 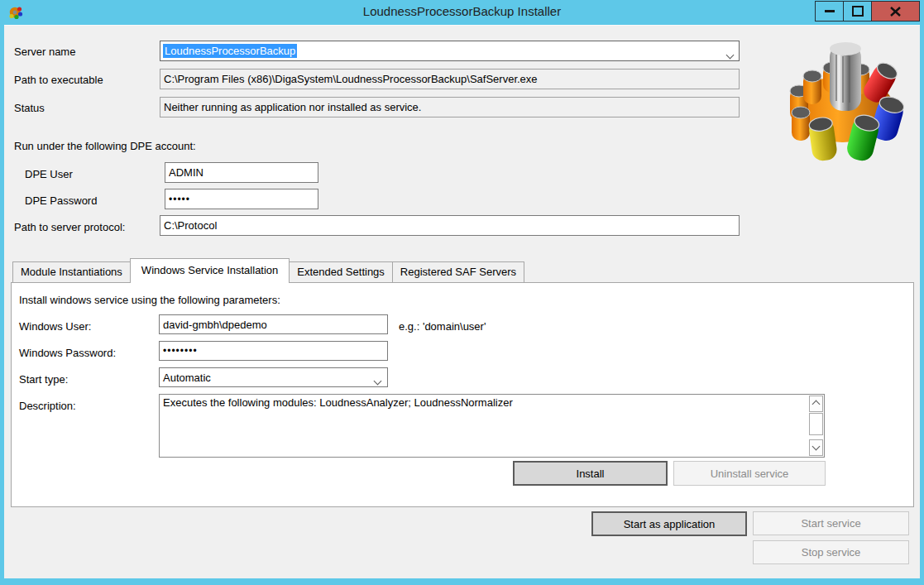 What do you see at coordinates (273, 377) in the screenshot?
I see `start-type-select: Automatic` at bounding box center [273, 377].